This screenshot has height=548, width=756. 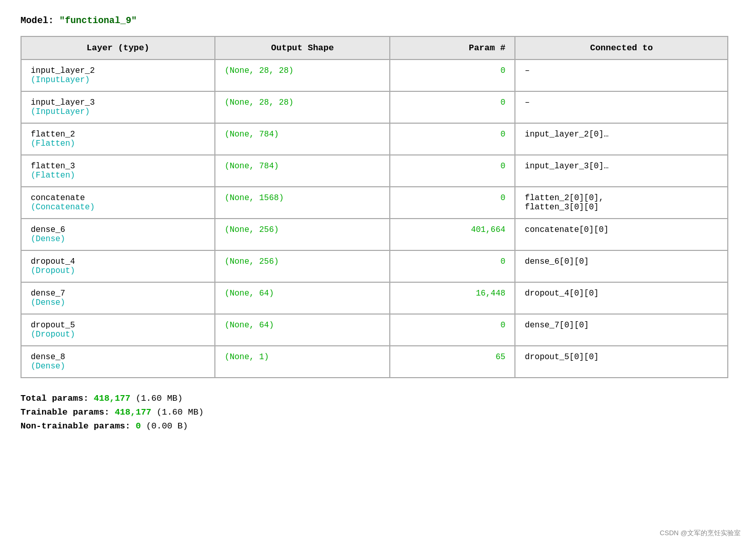 I want to click on cell-connected: concatenate[0][0], so click(x=622, y=234).